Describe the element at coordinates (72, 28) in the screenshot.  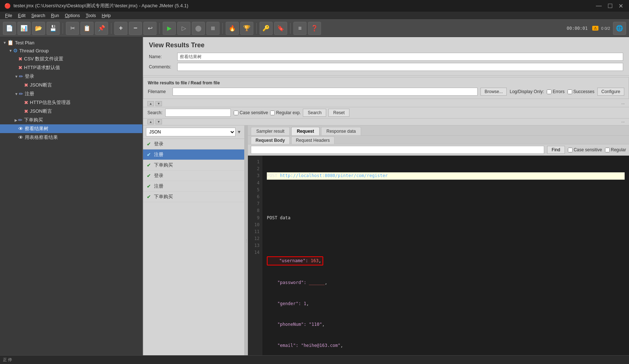
I see `toolbar-cut: ✂` at that location.